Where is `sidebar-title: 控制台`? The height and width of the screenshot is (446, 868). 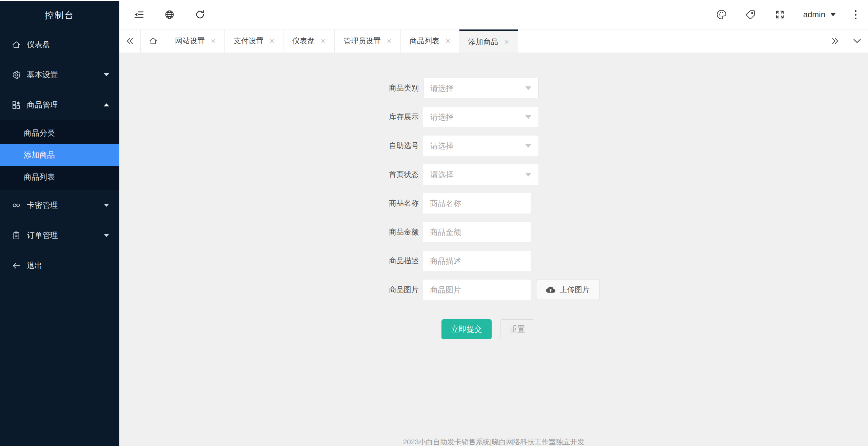
sidebar-title: 控制台 is located at coordinates (60, 15).